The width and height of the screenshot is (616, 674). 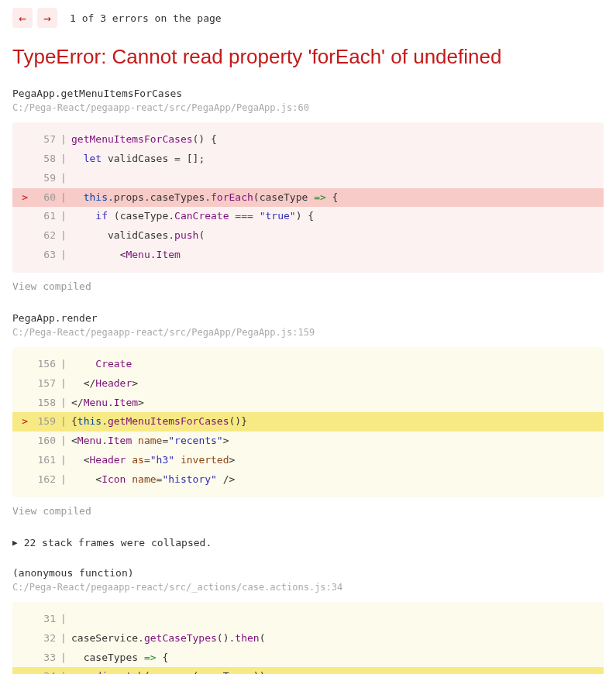 I want to click on code-block: 31 | 32 | caseService.getCaseTypes().the…, so click(x=308, y=638).